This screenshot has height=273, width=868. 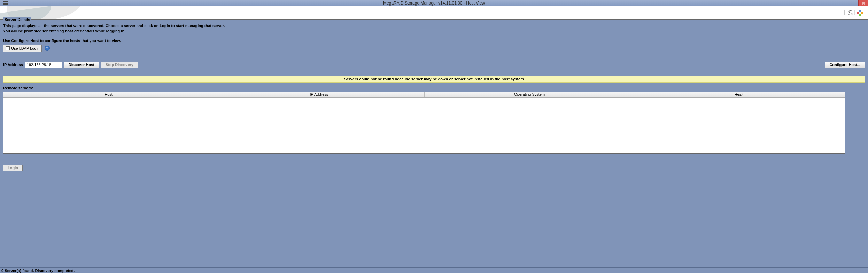 What do you see at coordinates (434, 31) in the screenshot?
I see `intro-line-2: You will be prompted for entering host c…` at bounding box center [434, 31].